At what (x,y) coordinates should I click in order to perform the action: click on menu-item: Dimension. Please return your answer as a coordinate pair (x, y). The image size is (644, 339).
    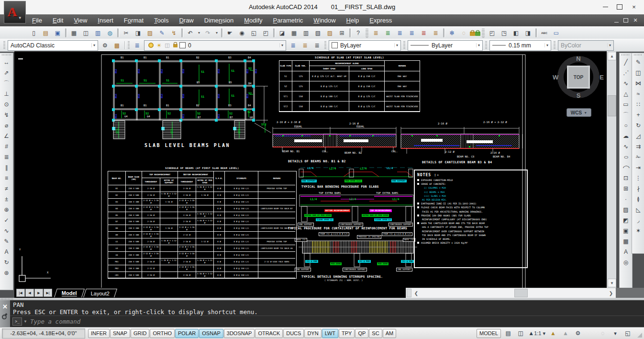
    Looking at the image, I should click on (219, 20).